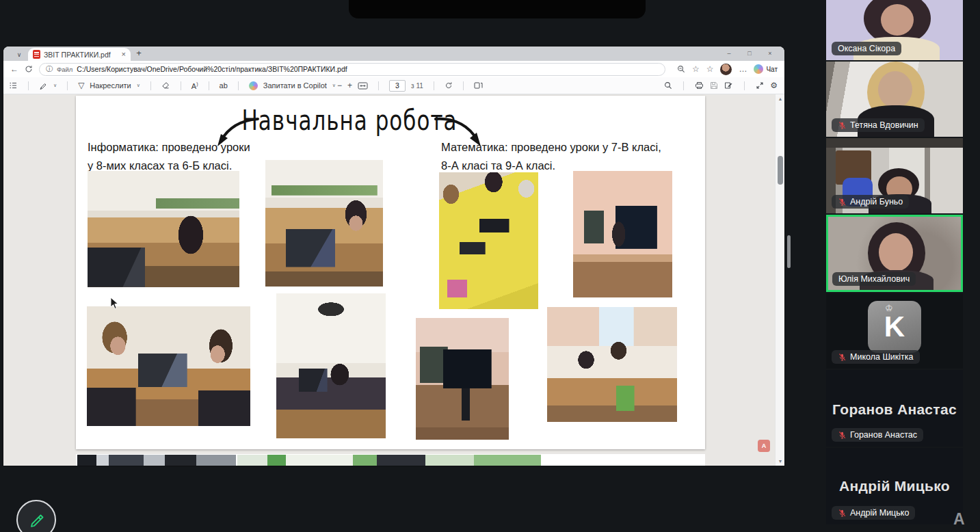 The width and height of the screenshot is (980, 532). What do you see at coordinates (110, 85) in the screenshot?
I see `draw-label: Накреслити` at bounding box center [110, 85].